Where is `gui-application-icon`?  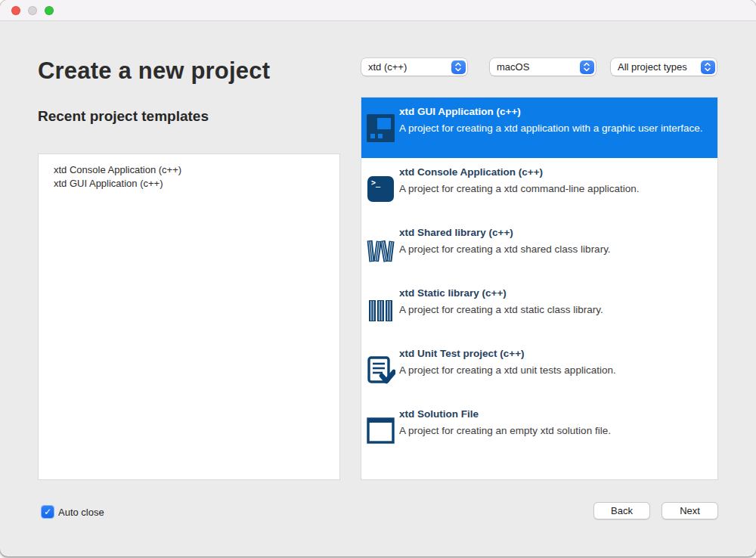
gui-application-icon is located at coordinates (381, 129).